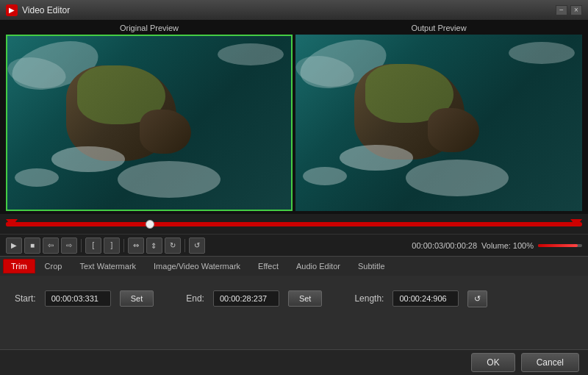 The width and height of the screenshot is (588, 375). I want to click on trim-row: Start: Set End: Set Length: ↺, so click(294, 299).